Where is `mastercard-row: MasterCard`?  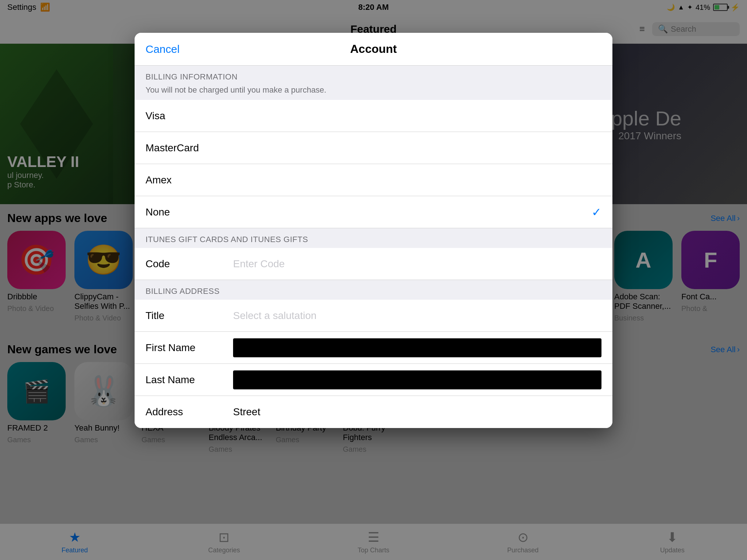 mastercard-row: MasterCard is located at coordinates (374, 148).